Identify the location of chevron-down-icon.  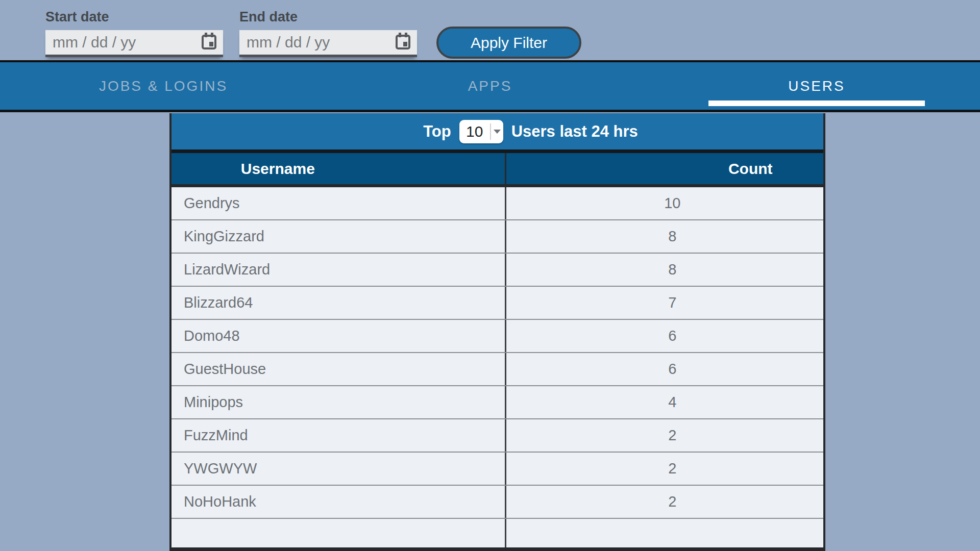
(497, 132).